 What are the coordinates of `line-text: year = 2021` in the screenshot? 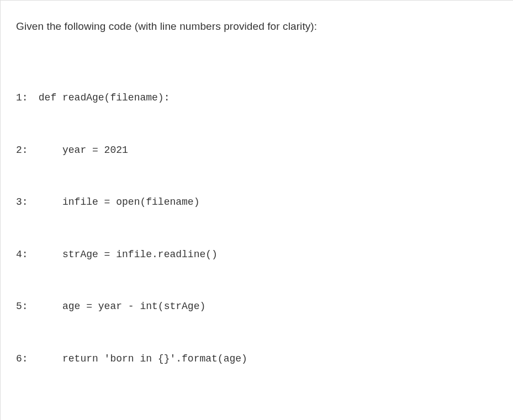 It's located at (81, 150).